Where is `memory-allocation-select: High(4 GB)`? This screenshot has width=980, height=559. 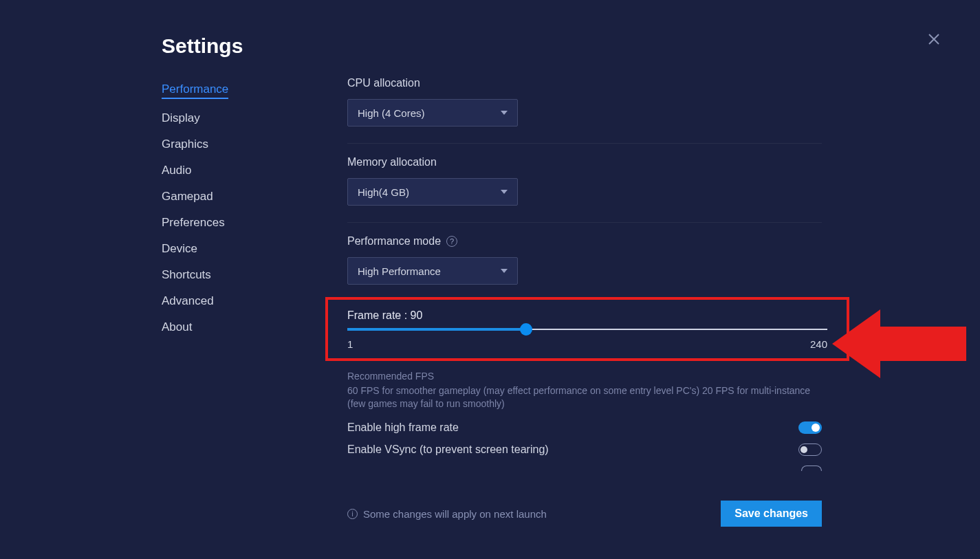 memory-allocation-select: High(4 GB) is located at coordinates (433, 192).